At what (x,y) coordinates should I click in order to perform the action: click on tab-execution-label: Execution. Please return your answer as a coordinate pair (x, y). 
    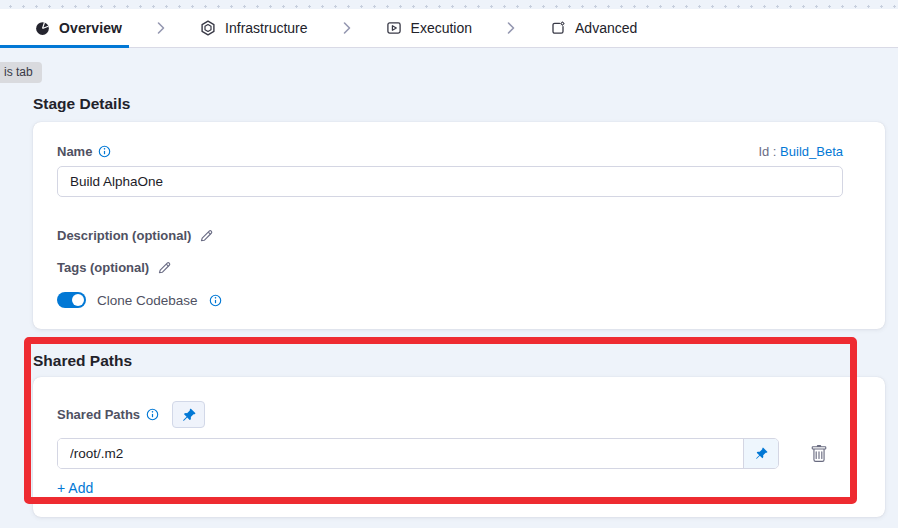
    Looking at the image, I should click on (442, 28).